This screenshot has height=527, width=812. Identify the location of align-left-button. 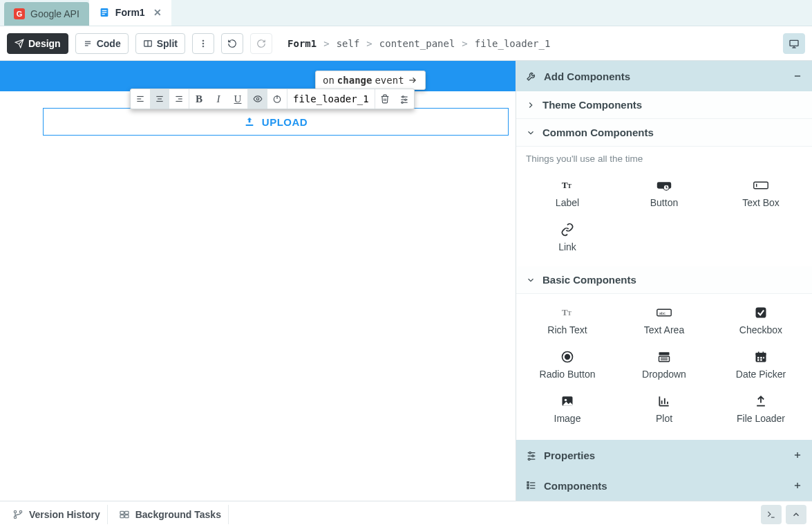
(140, 99).